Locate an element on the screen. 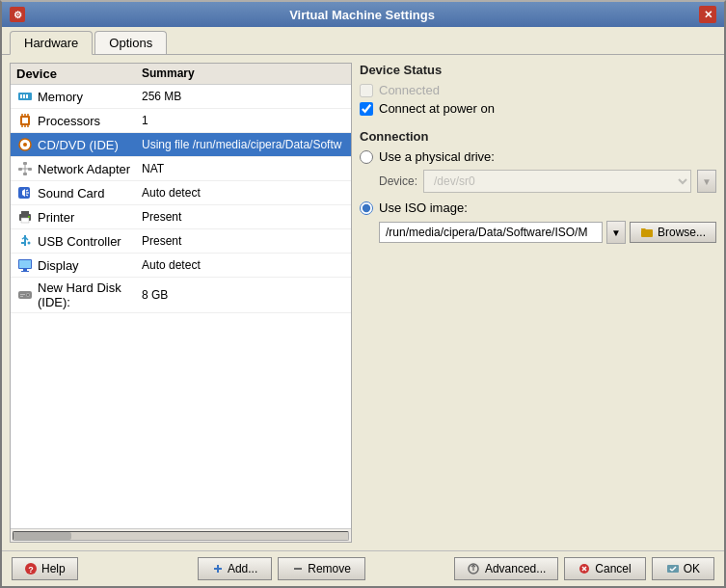 Image resolution: width=726 pixels, height=588 pixels. tabs-bar: Hardware Options is located at coordinates (363, 40).